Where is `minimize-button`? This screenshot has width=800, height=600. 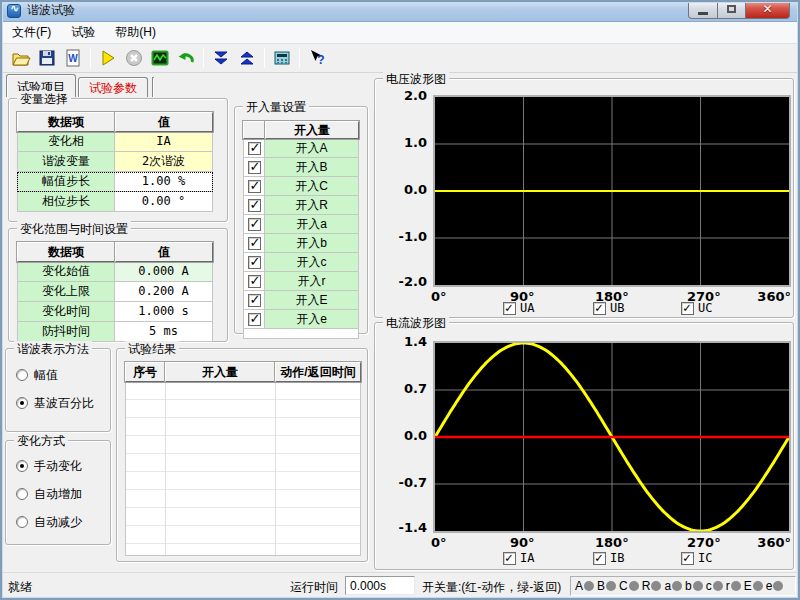 minimize-button is located at coordinates (703, 10).